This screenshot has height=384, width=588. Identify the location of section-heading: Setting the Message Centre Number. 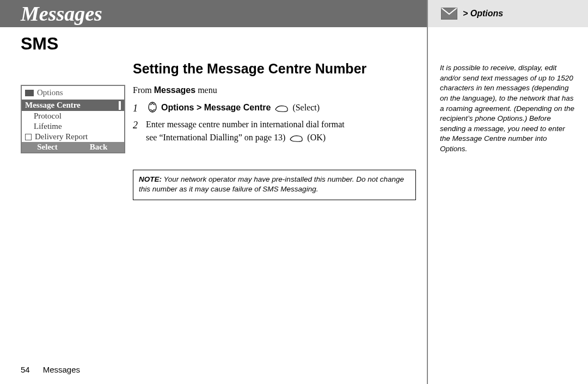
(249, 69).